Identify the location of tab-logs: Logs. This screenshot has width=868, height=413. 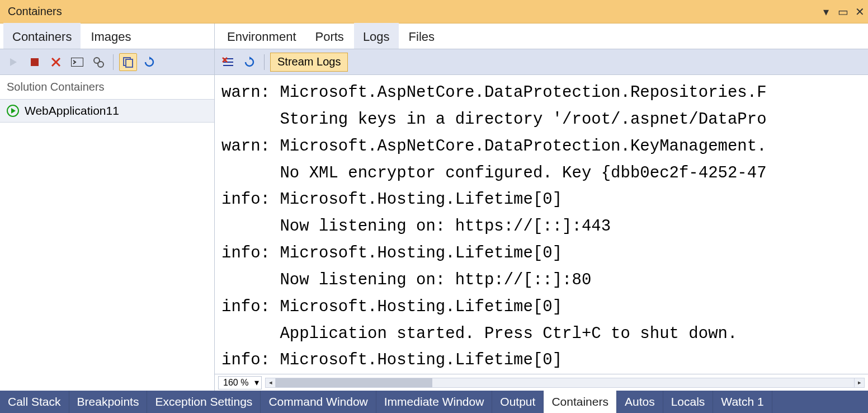
(376, 36).